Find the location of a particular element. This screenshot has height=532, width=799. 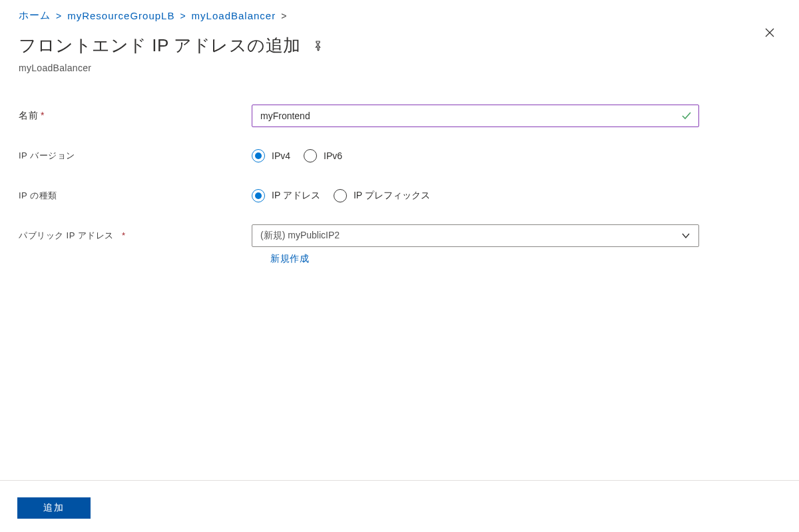

checkmark-icon is located at coordinates (686, 116).